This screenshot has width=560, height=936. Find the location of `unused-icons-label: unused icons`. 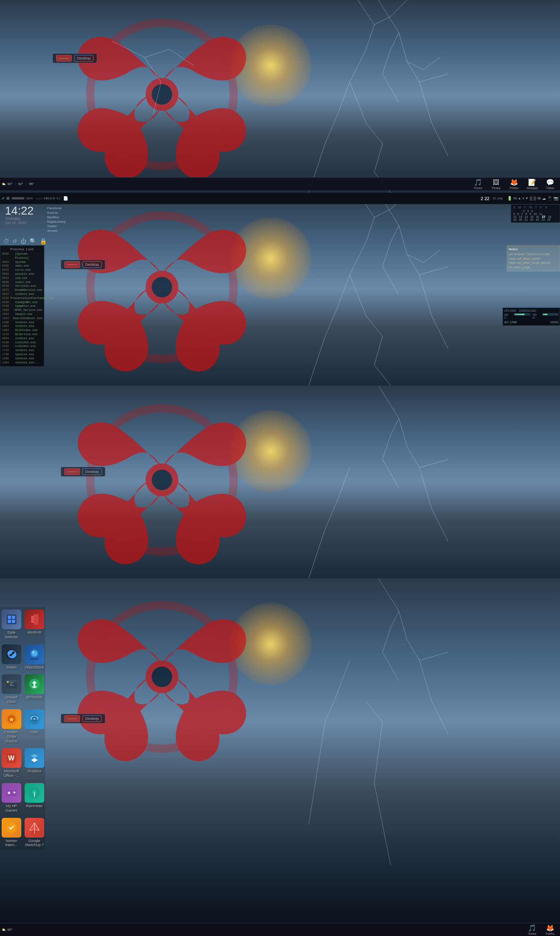

unused-icons-label: unused icons is located at coordinates (11, 700).